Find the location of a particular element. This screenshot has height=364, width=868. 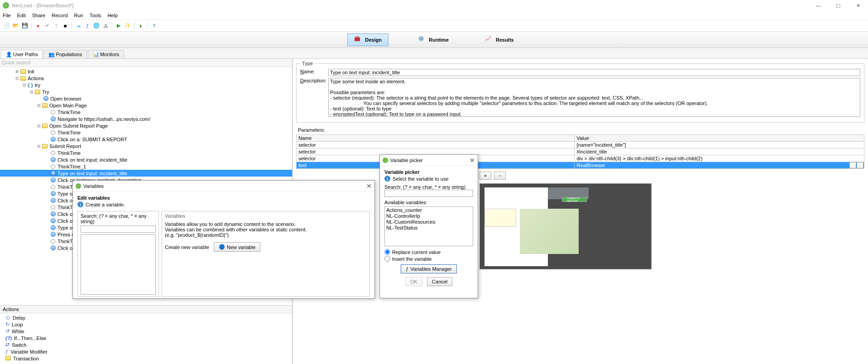

play-icon: ▶ is located at coordinates (119, 26).